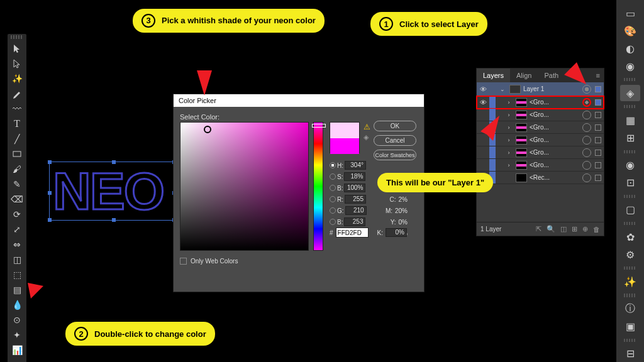  What do you see at coordinates (333, 199) in the screenshot?
I see `r-radio` at bounding box center [333, 199].